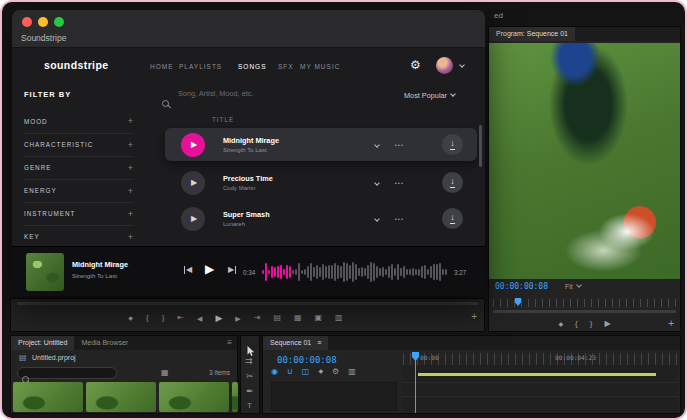  Describe the element at coordinates (232, 270) in the screenshot. I see `next-track-icon: ▶` at that location.